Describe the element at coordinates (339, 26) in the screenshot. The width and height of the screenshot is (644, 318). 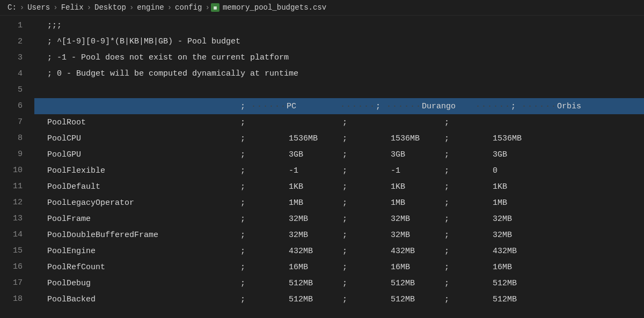
I see `code-line: ;;;` at that location.